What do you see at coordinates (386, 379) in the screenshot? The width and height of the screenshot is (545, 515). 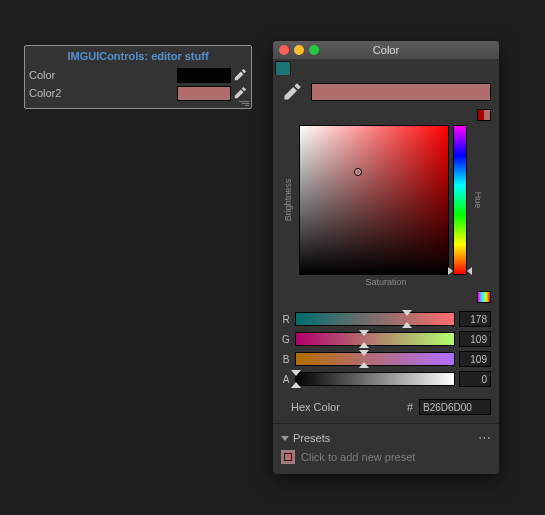 I see `channel-row-a: A 0` at bounding box center [386, 379].